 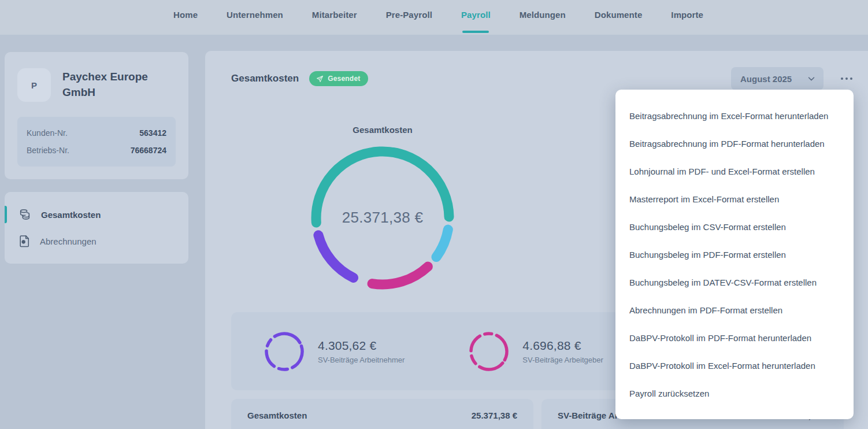 I want to click on top-navigation: HomeUnternehmenMitarbeiterPre-PayrollPay…, so click(x=434, y=17).